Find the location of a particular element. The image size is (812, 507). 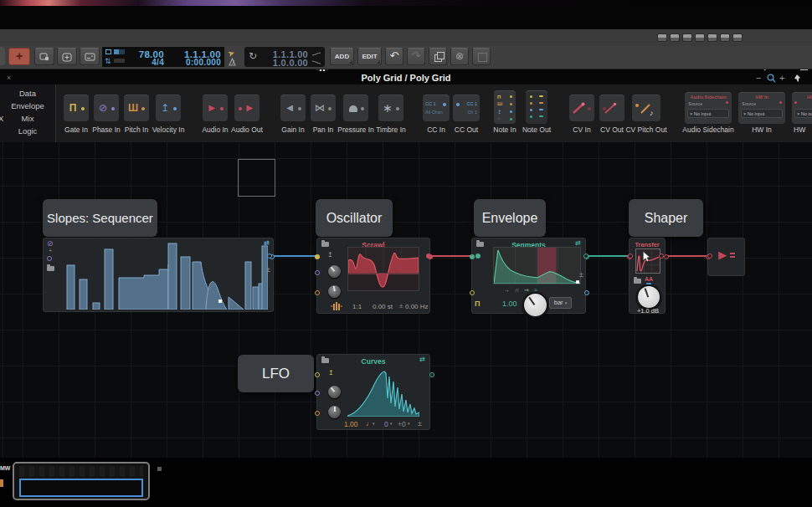

fine-knob is located at coordinates (335, 291).